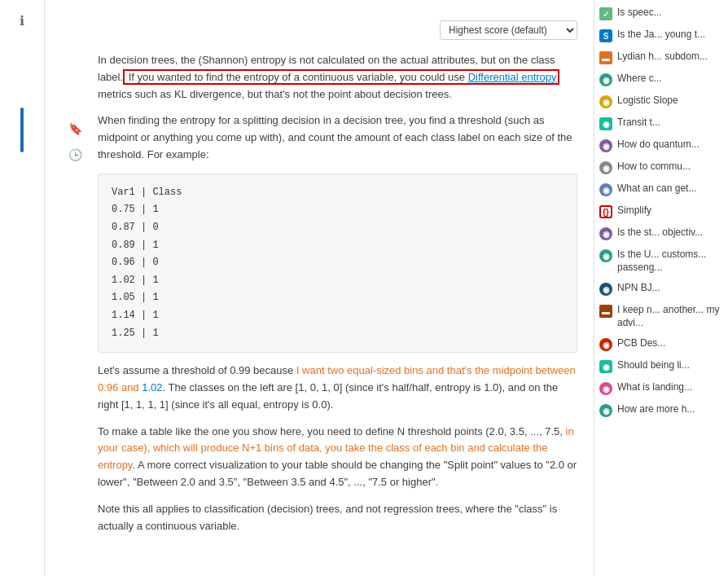 This screenshot has width=728, height=576. What do you see at coordinates (337, 298) in the screenshot?
I see `code-line-6: 1.05 | 1` at bounding box center [337, 298].